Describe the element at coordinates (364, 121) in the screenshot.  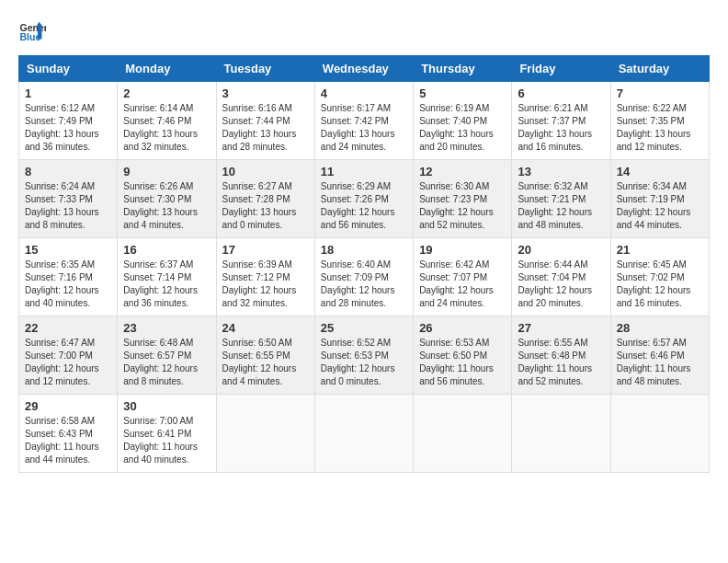
I see `day-cell-4: 4 Sunrise: 6:17 AM Sunset: 7:42 PM Dayli…` at that location.